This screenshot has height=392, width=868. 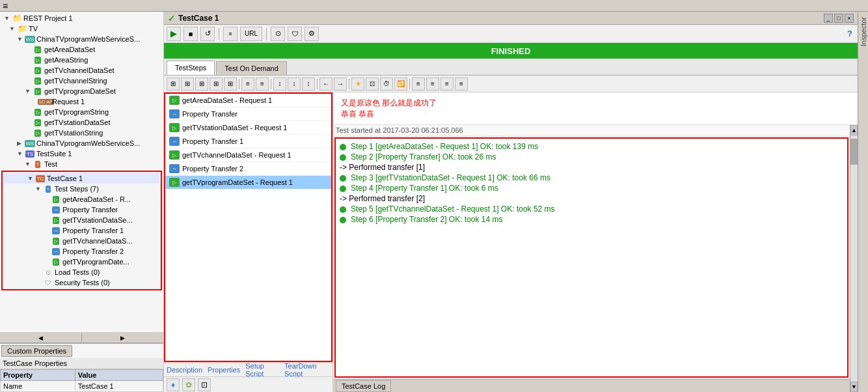 I want to click on toolbar-btn-6: ≡, so click(x=248, y=84).